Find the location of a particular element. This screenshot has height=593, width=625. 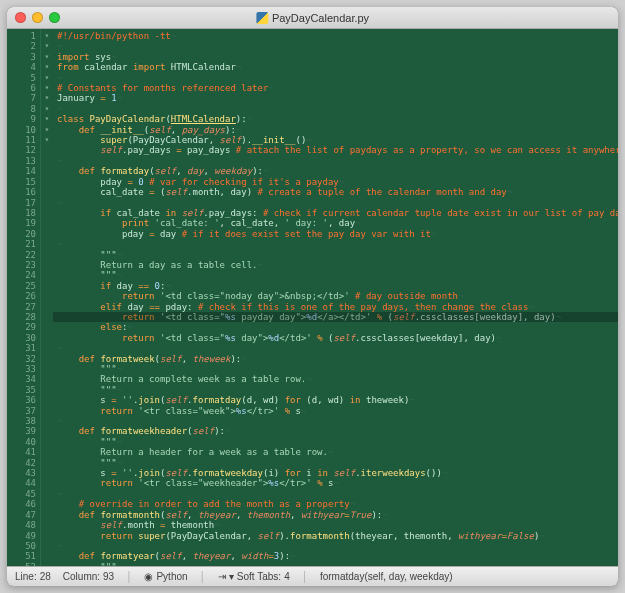

line-number: 22 is located at coordinates (22, 255).